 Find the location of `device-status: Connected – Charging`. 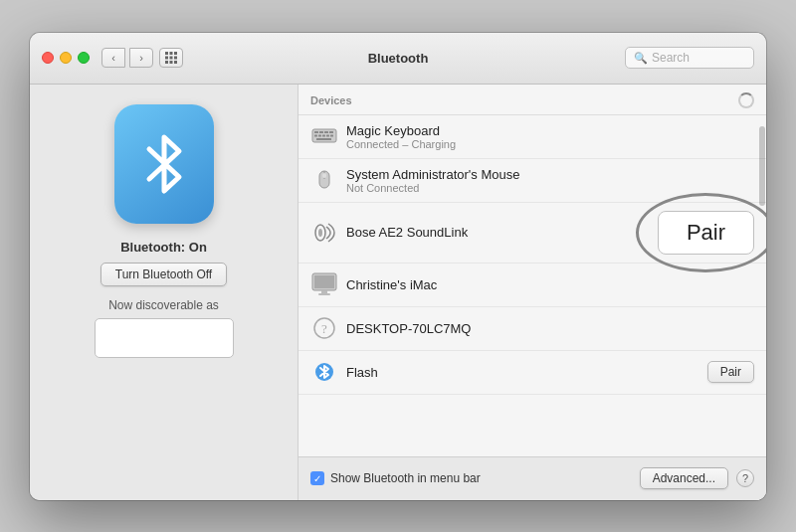

device-status: Connected – Charging is located at coordinates (550, 144).